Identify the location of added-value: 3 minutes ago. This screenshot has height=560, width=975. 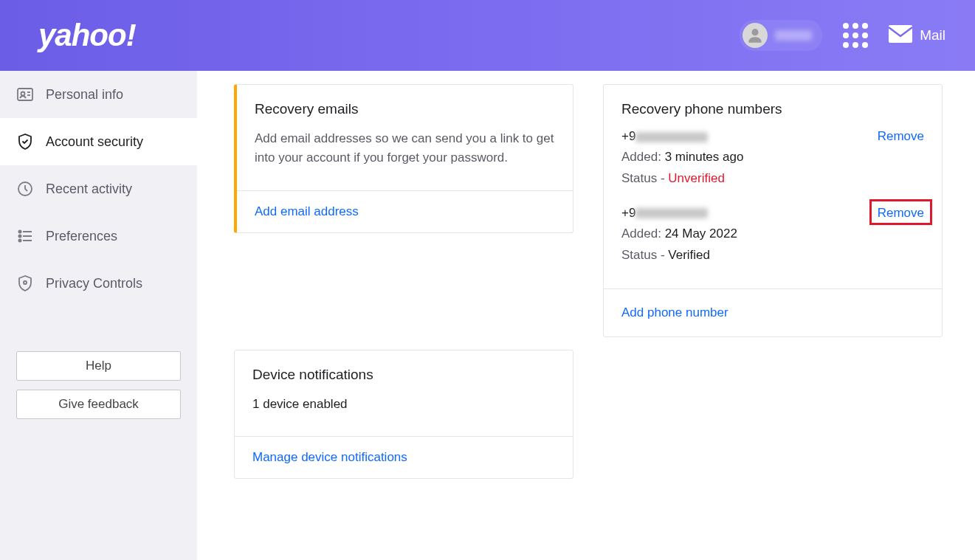
(704, 156).